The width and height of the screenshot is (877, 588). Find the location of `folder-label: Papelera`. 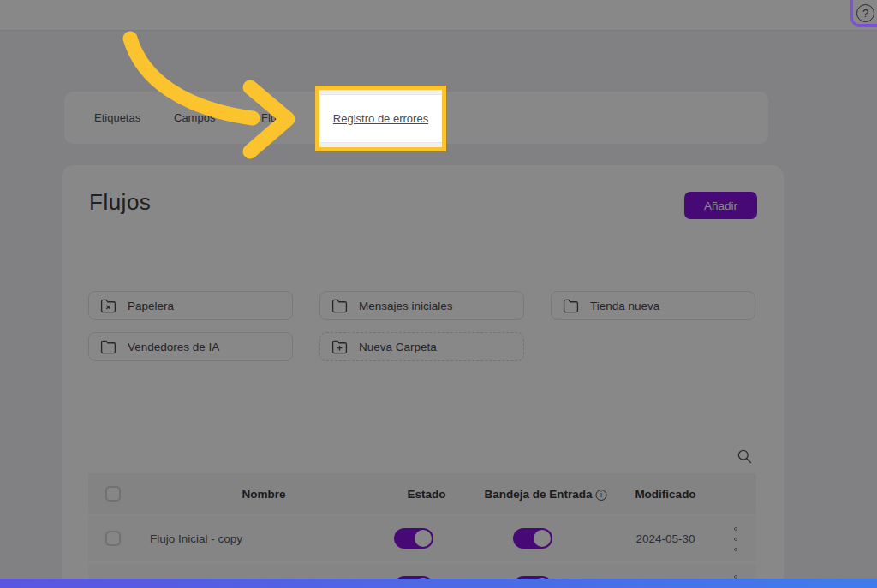

folder-label: Papelera is located at coordinates (151, 306).